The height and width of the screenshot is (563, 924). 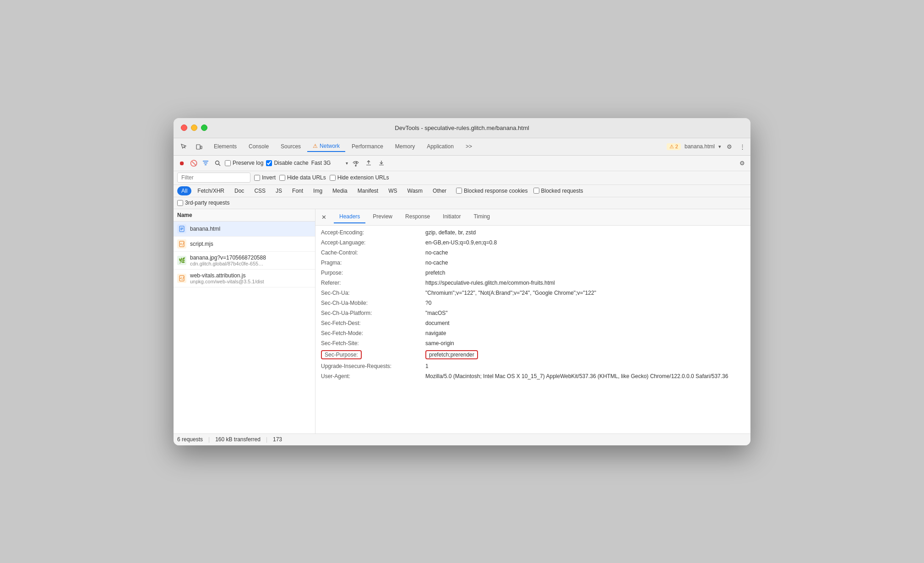 What do you see at coordinates (585, 323) in the screenshot?
I see `header-value: document` at bounding box center [585, 323].